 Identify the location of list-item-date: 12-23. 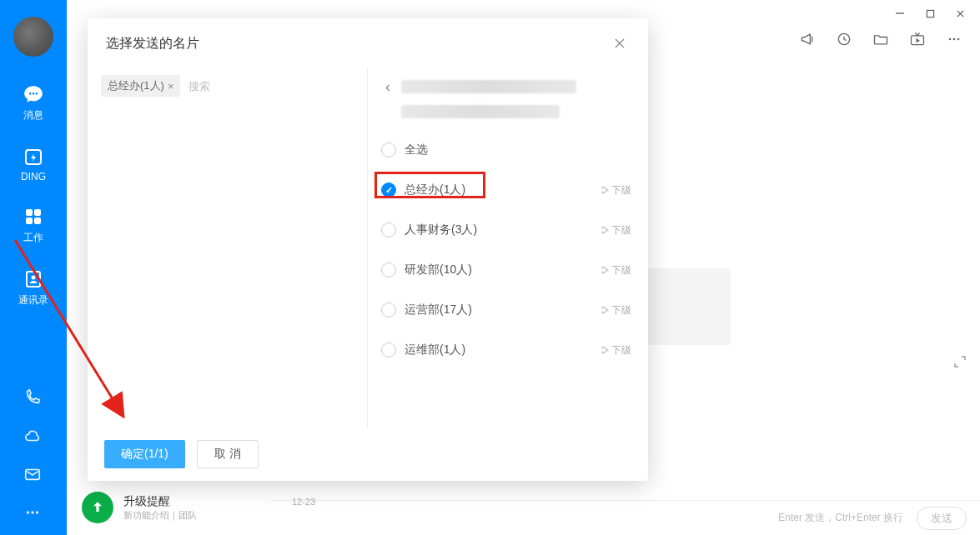
(304, 502).